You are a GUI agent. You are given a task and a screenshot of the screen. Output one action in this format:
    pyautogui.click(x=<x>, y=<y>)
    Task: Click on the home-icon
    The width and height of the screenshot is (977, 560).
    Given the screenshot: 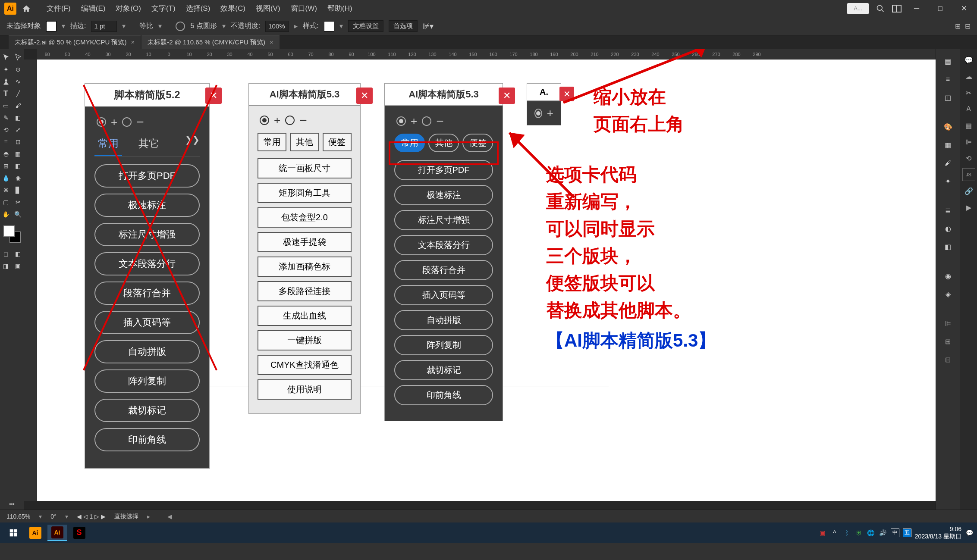 What is the action you would take?
    pyautogui.click(x=26, y=9)
    